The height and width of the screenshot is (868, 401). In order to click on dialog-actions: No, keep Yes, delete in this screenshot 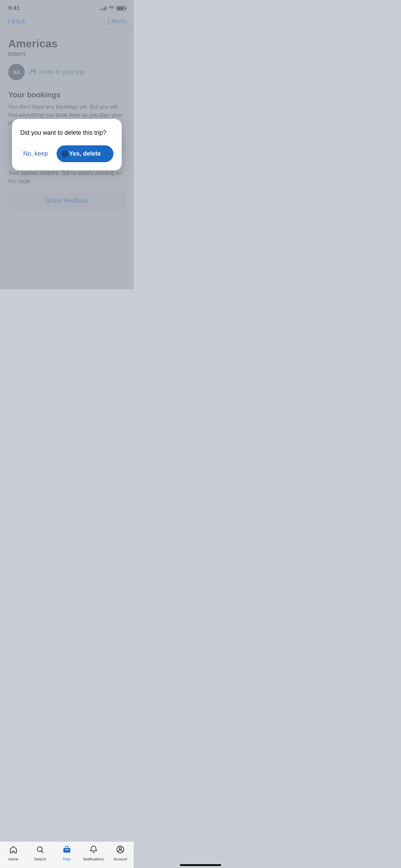, I will do `click(67, 154)`.